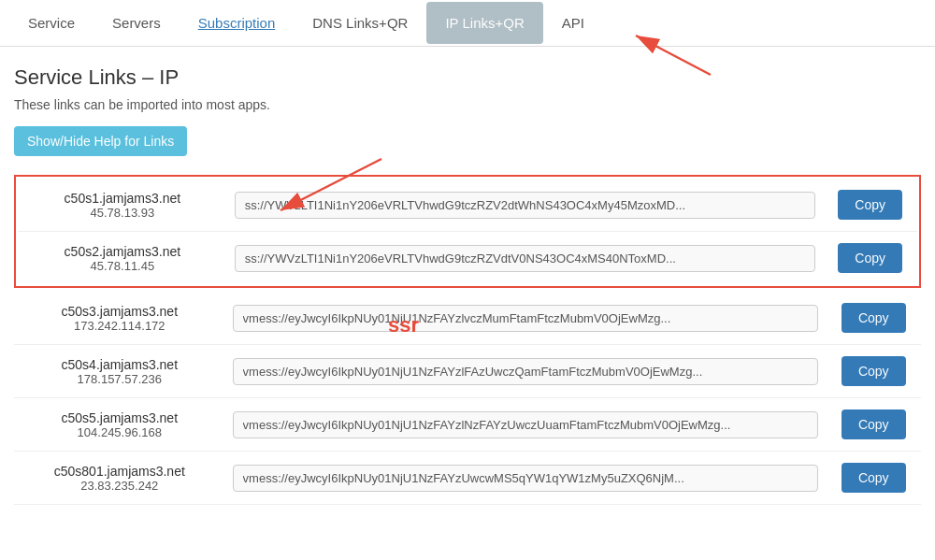 This screenshot has height=560, width=935. I want to click on nav-item-ip-links: IP Links+QR, so click(484, 22).